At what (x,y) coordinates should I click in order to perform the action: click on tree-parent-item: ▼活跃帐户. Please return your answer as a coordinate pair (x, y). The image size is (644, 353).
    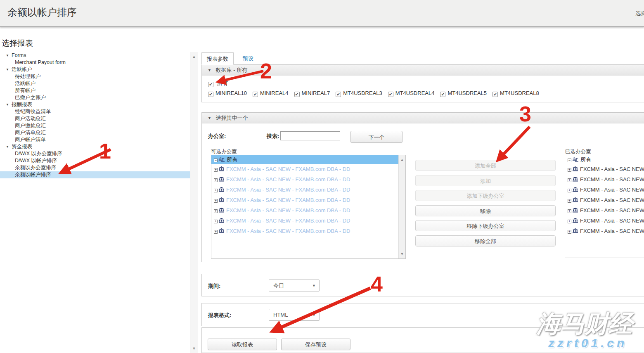
    Looking at the image, I should click on (95, 69).